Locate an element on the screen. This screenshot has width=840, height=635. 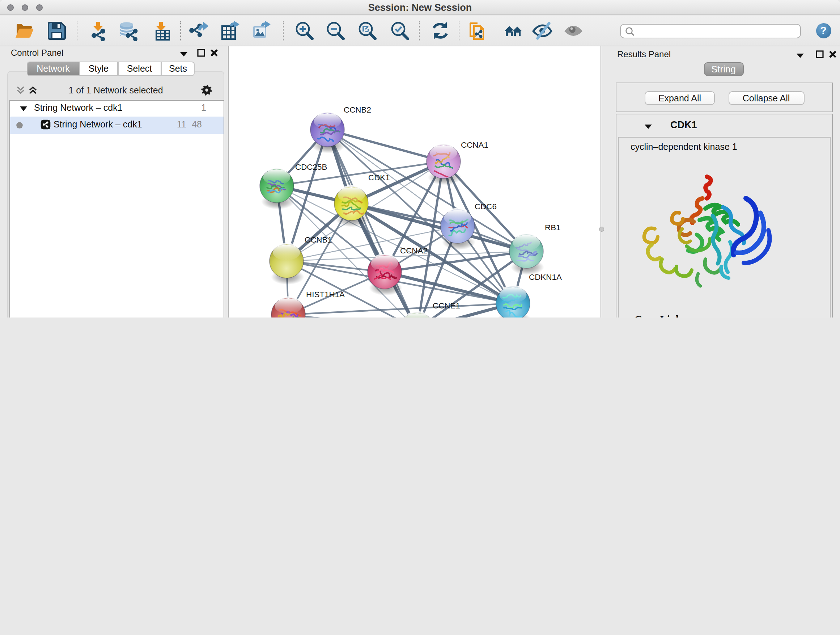
svg-text: RB1 is located at coordinates (553, 228).